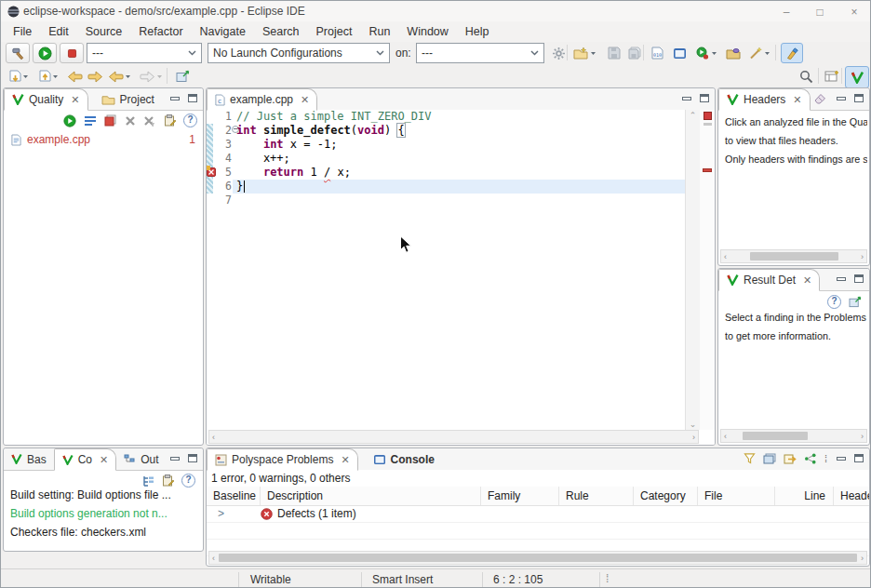 This screenshot has height=588, width=871. What do you see at coordinates (144, 53) in the screenshot?
I see `launch-history-combo: ---` at bounding box center [144, 53].